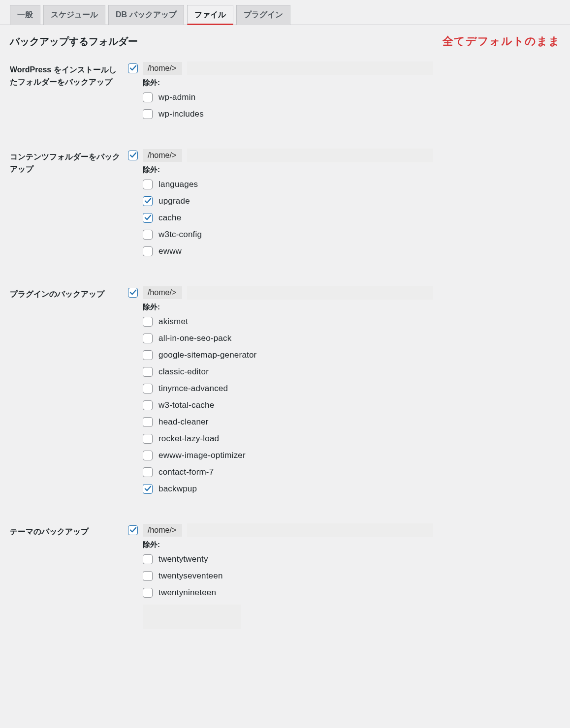 This screenshot has height=728, width=570. I want to click on heading-row: バックアップするフォルダー 全てデフォルトのまま, so click(285, 42).